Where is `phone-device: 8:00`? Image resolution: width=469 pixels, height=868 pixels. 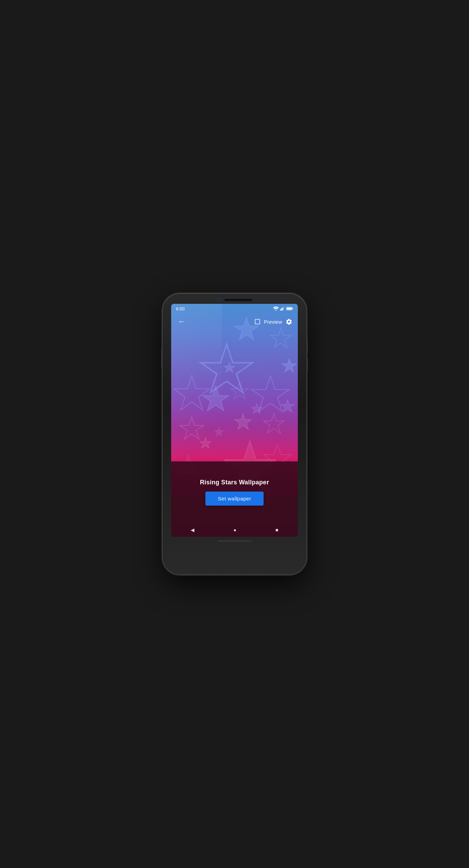
phone-device: 8:00 is located at coordinates (234, 434).